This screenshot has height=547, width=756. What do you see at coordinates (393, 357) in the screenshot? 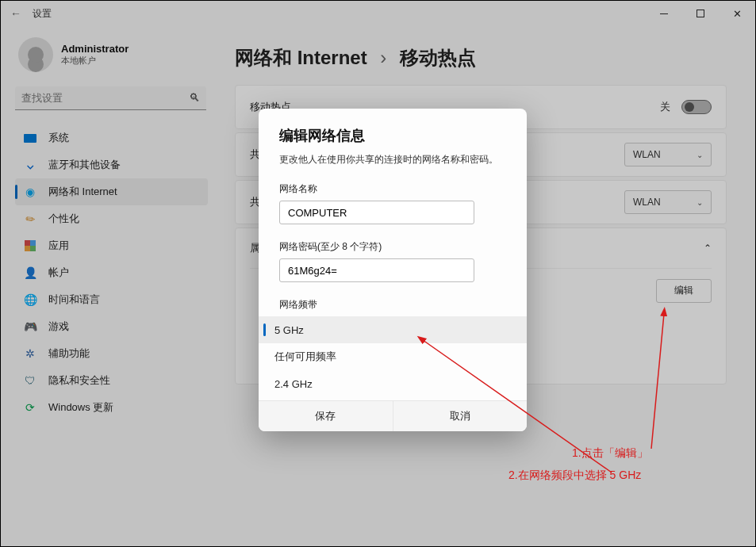
I see `band-list: 5 GHz 任何可用频率 2.4 GHz` at bounding box center [393, 357].